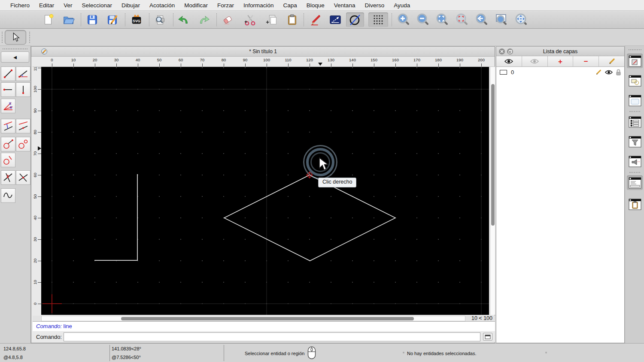 The image size is (644, 362). I want to click on save-button, so click(92, 20).